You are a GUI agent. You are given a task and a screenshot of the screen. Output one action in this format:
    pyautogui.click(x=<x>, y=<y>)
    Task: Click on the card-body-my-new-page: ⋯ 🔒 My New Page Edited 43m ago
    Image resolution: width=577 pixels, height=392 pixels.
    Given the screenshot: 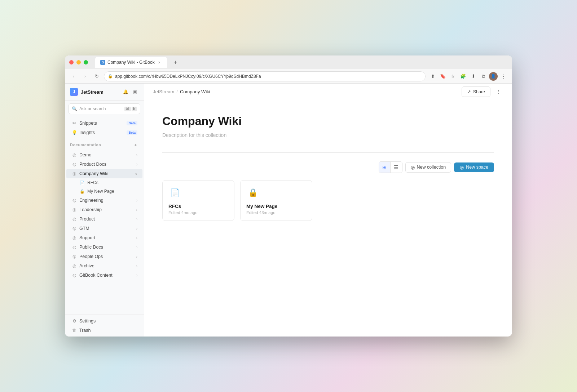 What is the action you would take?
    pyautogui.click(x=276, y=200)
    